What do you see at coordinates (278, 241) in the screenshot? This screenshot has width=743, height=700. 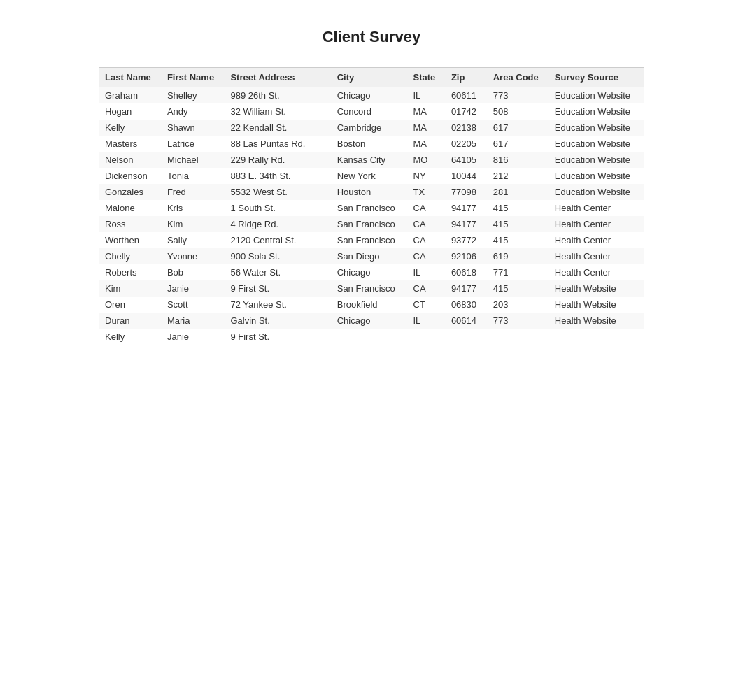 I see `cell-street: 2120 Central St.` at bounding box center [278, 241].